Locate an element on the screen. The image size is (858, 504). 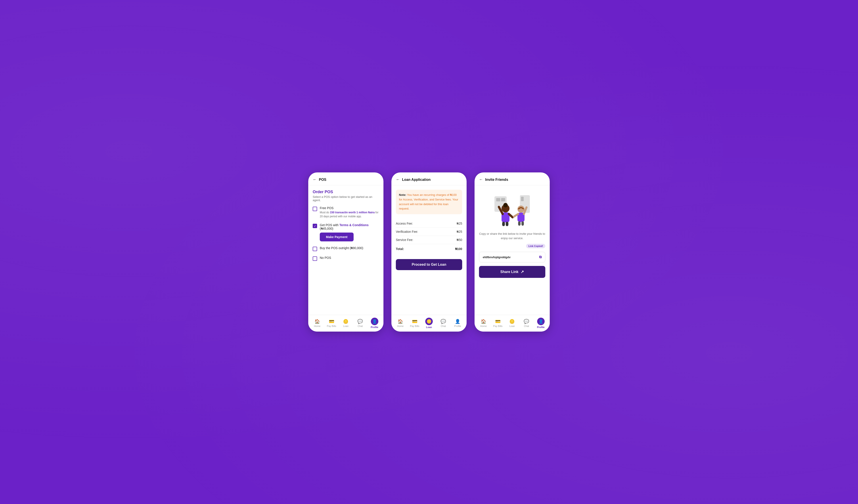
invite-link-box: efdfbnvfojdgnddgdv ⧉ is located at coordinates (512, 257).